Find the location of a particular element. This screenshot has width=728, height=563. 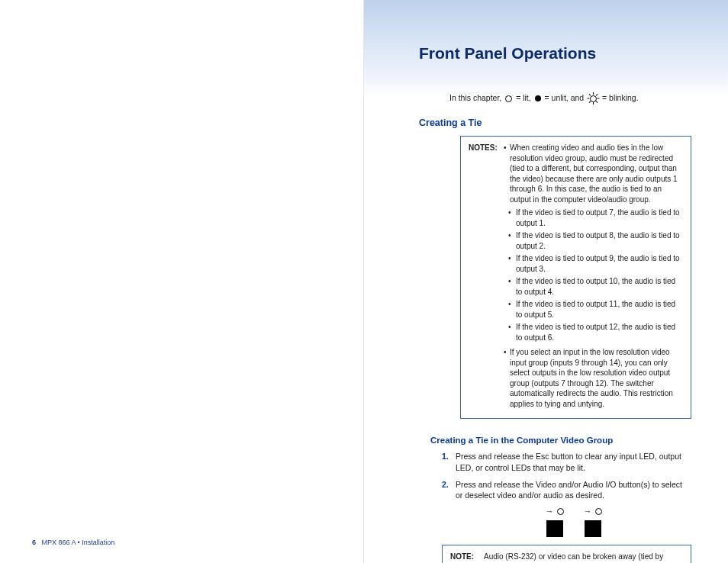

button-diagram: → → is located at coordinates (574, 522).